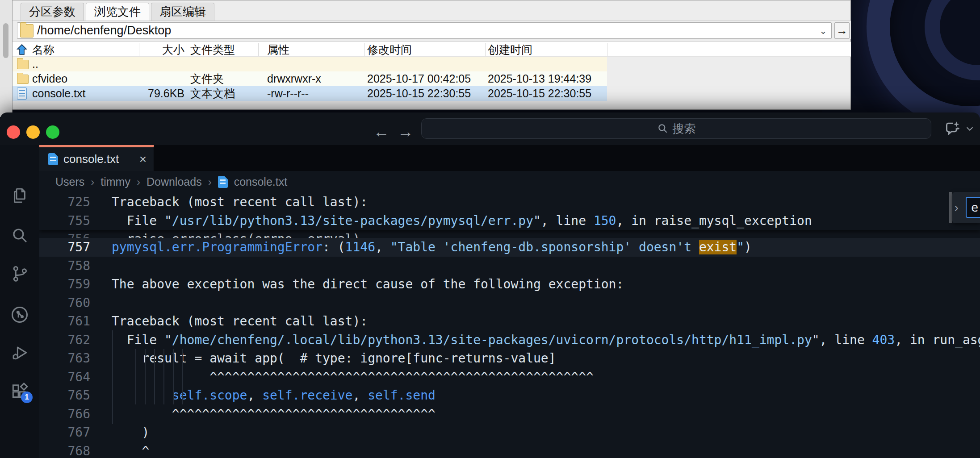 This screenshot has height=458, width=980. What do you see at coordinates (53, 132) in the screenshot?
I see `maximize-window-button` at bounding box center [53, 132].